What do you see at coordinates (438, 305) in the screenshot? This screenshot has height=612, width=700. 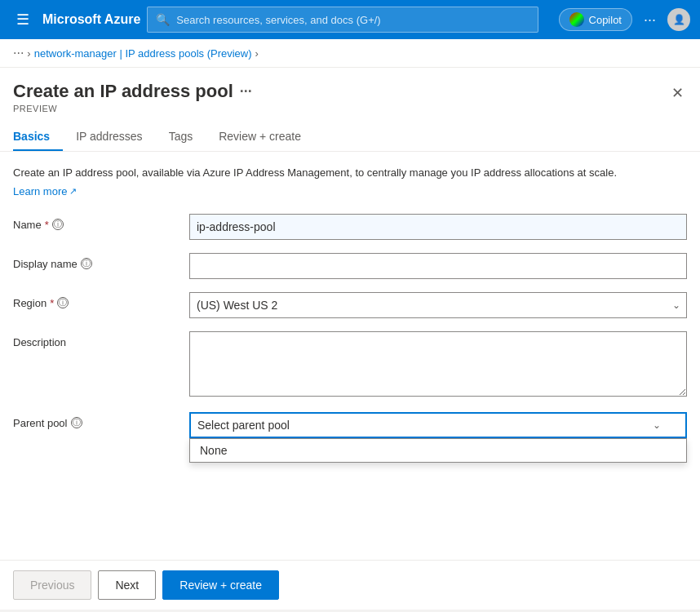 I see `region-select: (US) West US 2(US) East US(EU) West Euro…` at bounding box center [438, 305].